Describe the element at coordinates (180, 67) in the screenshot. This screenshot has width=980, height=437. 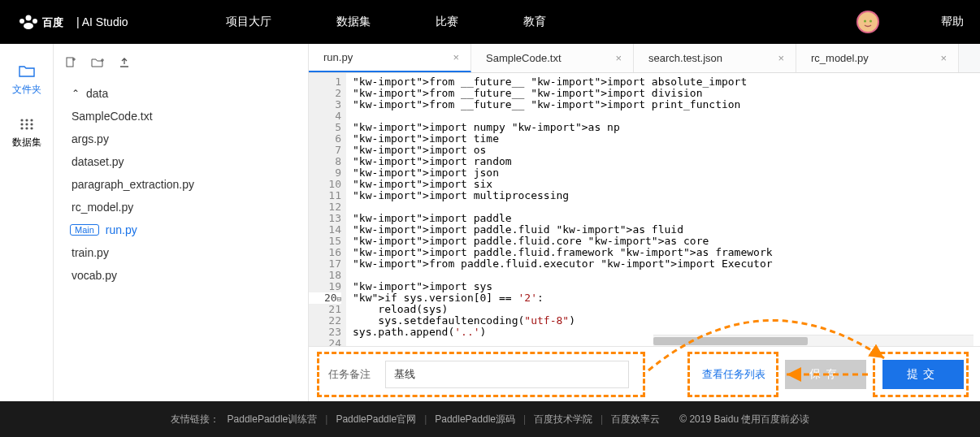
I see `file-toolbar` at that location.